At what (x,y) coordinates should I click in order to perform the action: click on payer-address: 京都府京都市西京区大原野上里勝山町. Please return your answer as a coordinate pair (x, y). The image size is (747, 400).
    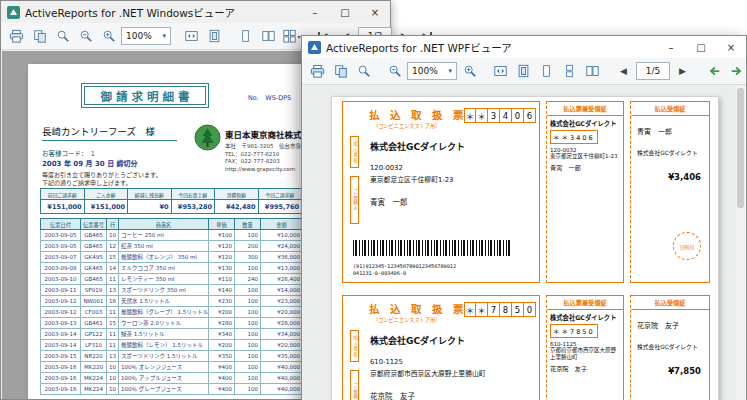
    Looking at the image, I should click on (428, 373).